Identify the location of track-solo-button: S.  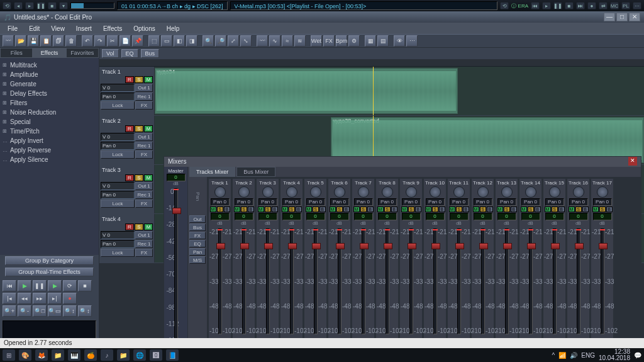
(139, 178).